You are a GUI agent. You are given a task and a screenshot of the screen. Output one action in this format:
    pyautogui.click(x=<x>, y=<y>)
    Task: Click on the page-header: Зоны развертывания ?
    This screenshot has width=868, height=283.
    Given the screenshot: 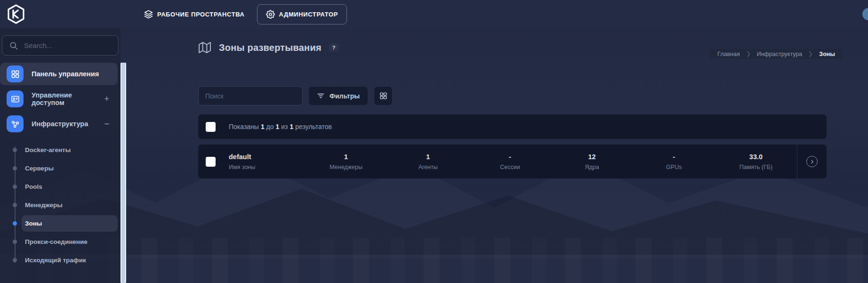 What is the action you would take?
    pyautogui.click(x=268, y=48)
    